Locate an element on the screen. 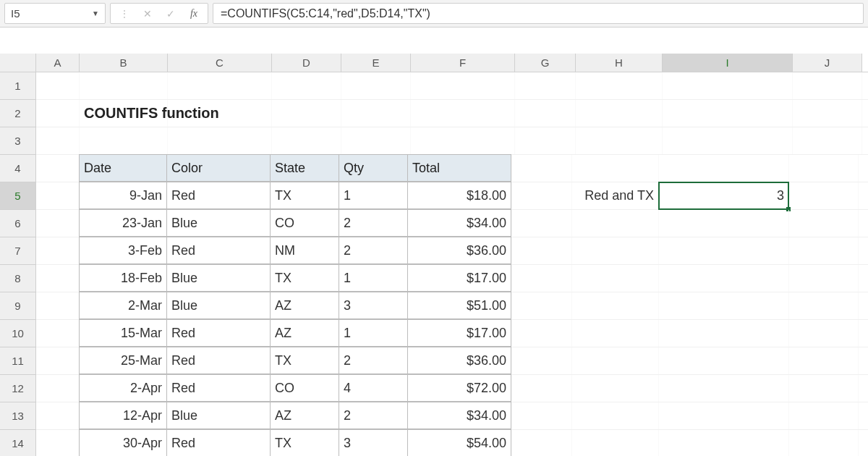 This screenshot has height=456, width=868. row-header-8: 8 is located at coordinates (18, 279).